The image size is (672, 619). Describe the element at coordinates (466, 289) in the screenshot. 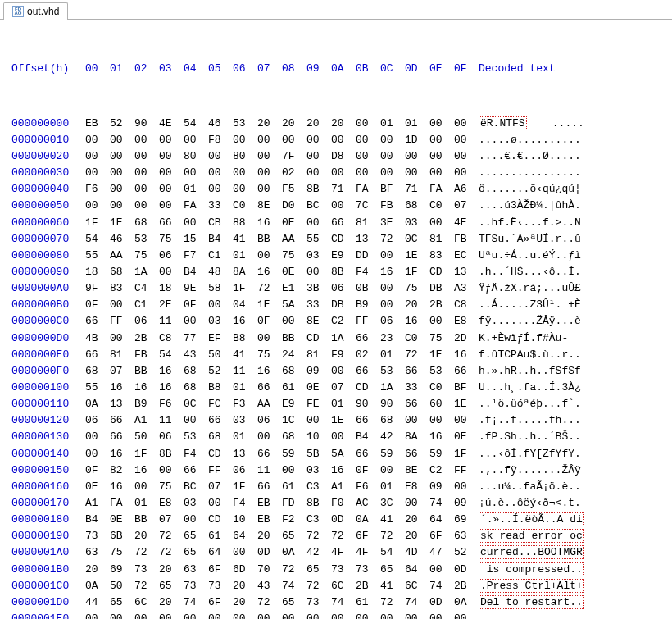

I see `byte: A3` at that location.